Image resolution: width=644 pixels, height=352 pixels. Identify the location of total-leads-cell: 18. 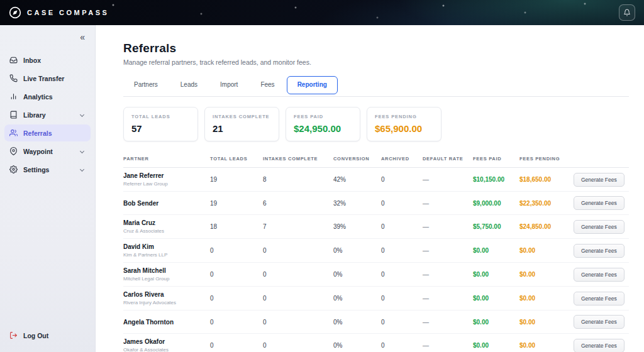
(236, 226).